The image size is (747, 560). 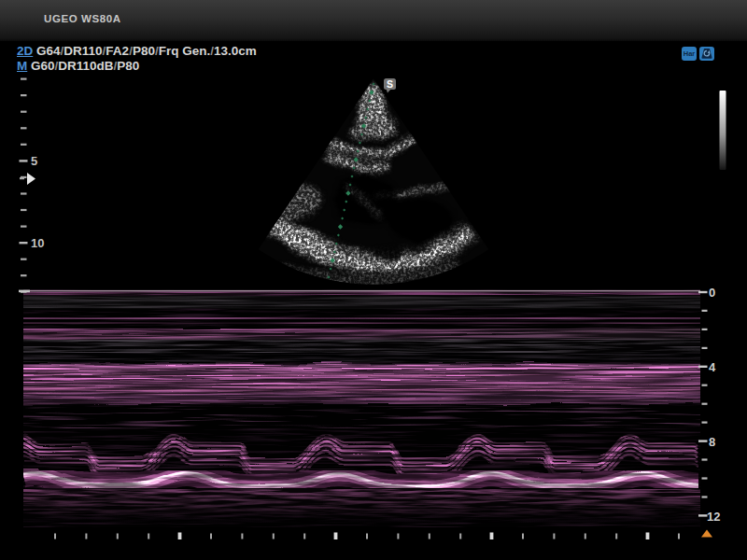 What do you see at coordinates (712, 293) in the screenshot?
I see `svg-text: 0` at bounding box center [712, 293].